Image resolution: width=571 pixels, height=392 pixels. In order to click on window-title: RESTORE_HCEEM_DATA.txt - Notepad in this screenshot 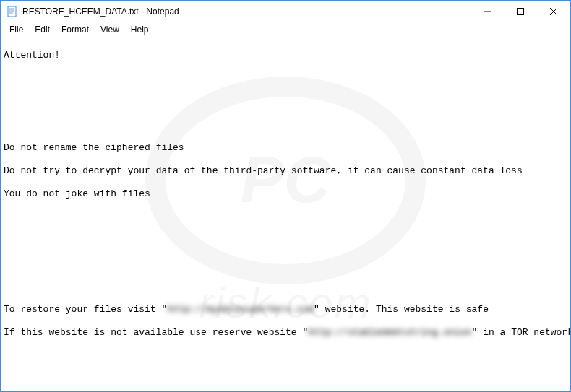, I will do `click(101, 12)`.